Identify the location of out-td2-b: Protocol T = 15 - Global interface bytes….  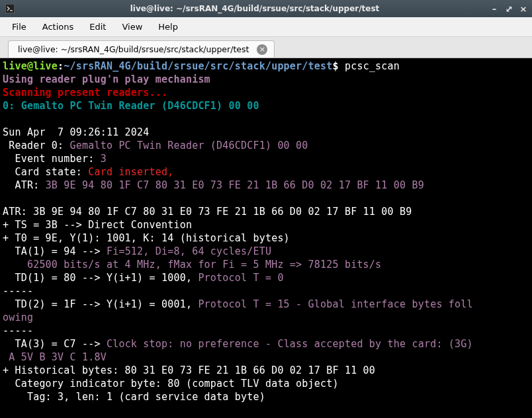
(335, 304).